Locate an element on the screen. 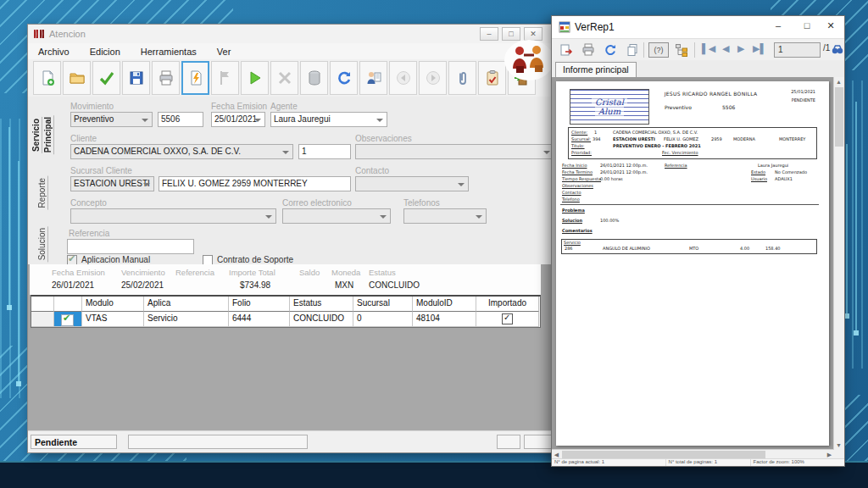  cancel-x-icon is located at coordinates (285, 78).